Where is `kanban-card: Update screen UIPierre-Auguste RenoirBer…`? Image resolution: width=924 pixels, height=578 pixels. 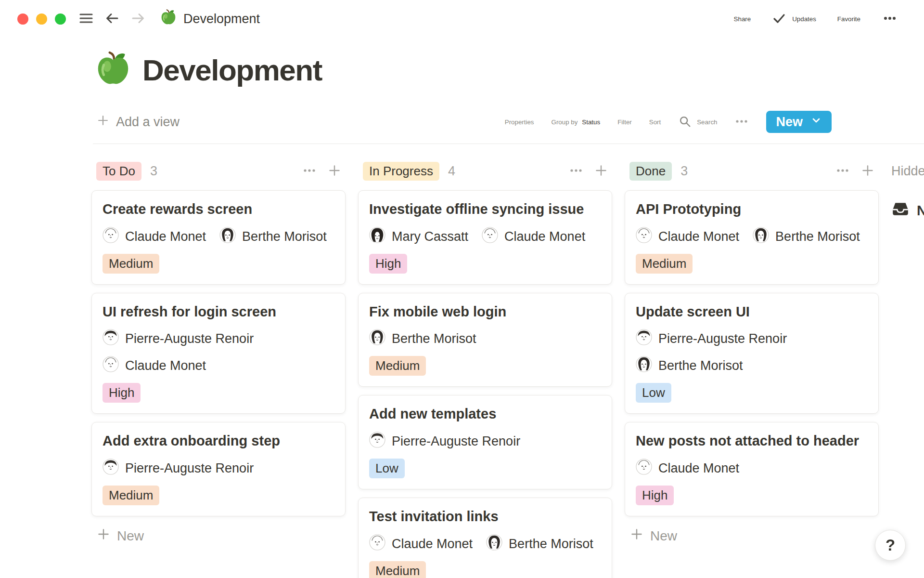
kanban-card: Update screen UIPierre-Auguste RenoirBer… is located at coordinates (752, 354).